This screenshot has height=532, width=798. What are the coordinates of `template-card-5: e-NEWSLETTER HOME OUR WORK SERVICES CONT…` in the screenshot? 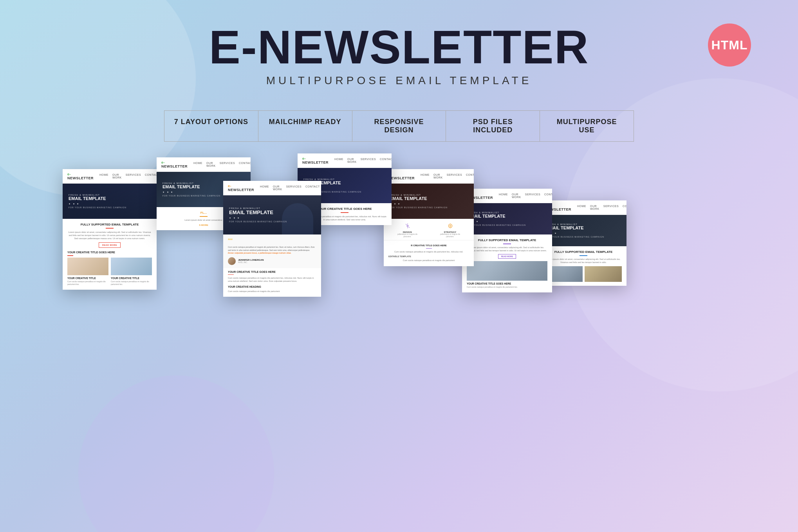 It's located at (429, 218).